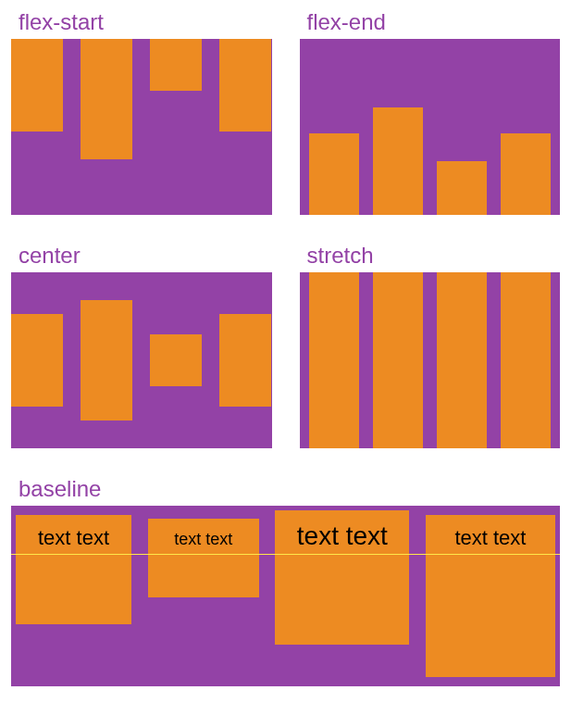  I want to click on label-flex-start: flex-start, so click(142, 22).